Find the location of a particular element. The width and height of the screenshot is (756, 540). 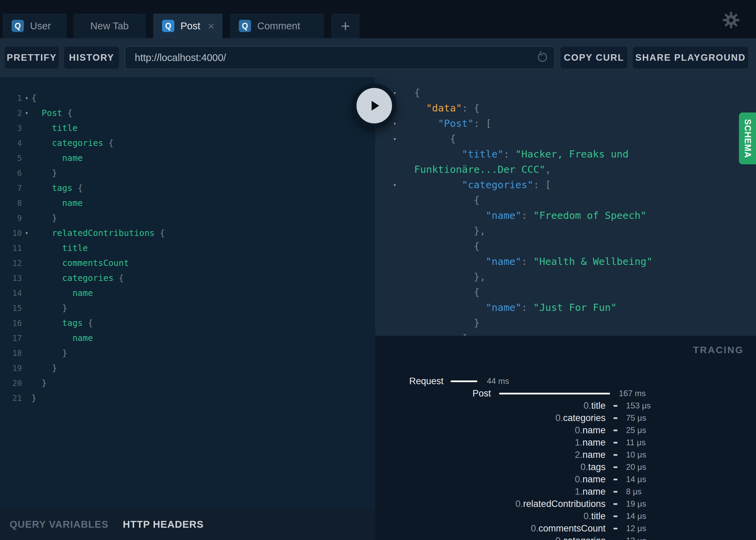

copy-curl-button: COPY CURL is located at coordinates (594, 58).